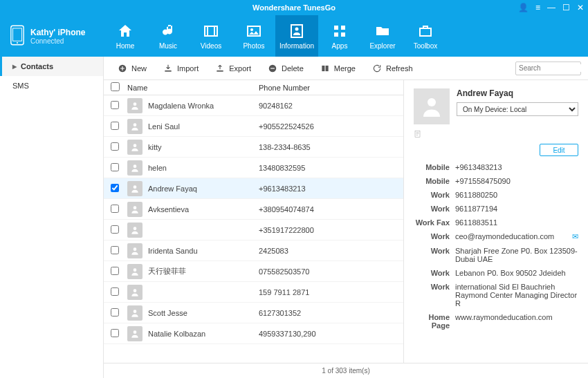 This screenshot has height=378, width=588. Describe the element at coordinates (517, 109) in the screenshot. I see `location-select: On My Device: Local` at that location.